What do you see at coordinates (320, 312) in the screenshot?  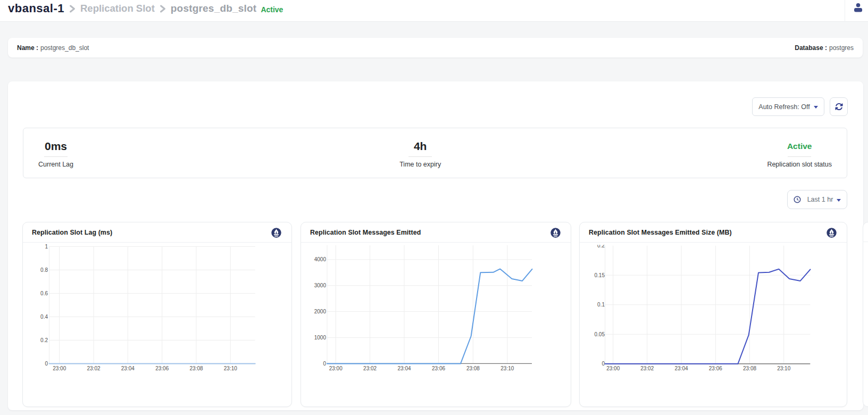 I see `svg-text: 2000` at bounding box center [320, 312].